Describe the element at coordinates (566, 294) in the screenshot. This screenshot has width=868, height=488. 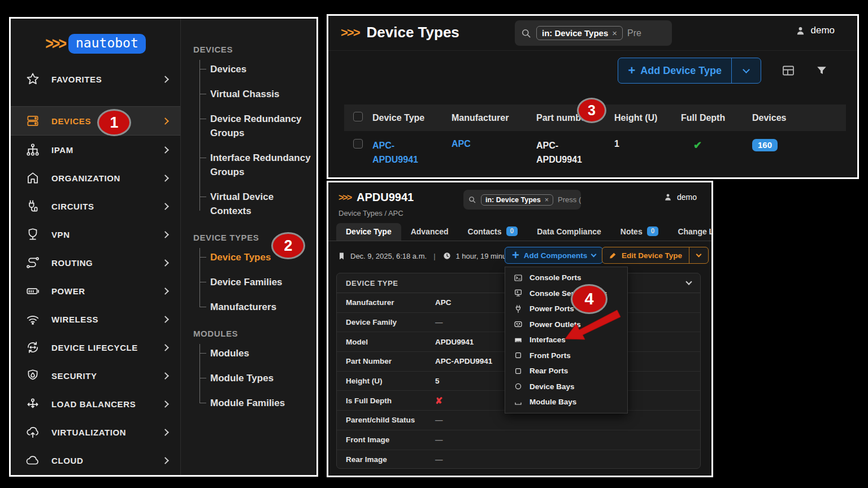
I see `menu-item-console-server-ports: Console Server Ports` at that location.